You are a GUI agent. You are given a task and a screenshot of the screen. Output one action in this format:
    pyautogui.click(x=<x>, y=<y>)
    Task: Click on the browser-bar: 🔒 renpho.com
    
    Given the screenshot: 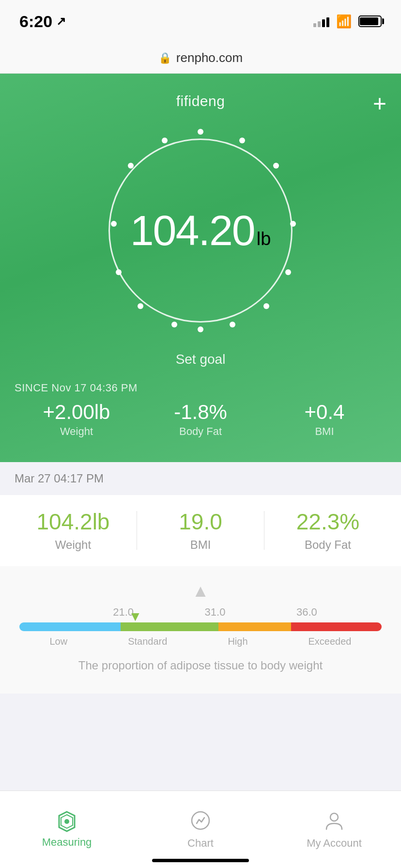 What is the action you would take?
    pyautogui.click(x=200, y=58)
    